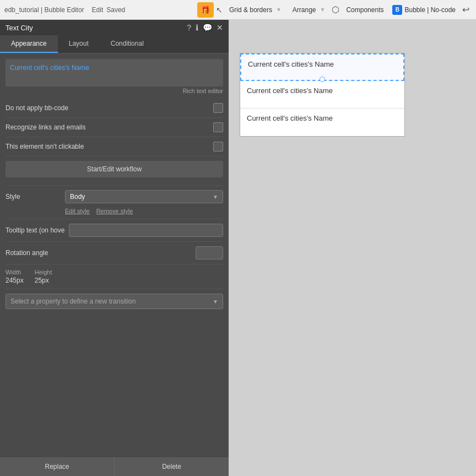  Describe the element at coordinates (45, 147) in the screenshot. I see `not-clickable-label: This element isn't clickable` at that location.